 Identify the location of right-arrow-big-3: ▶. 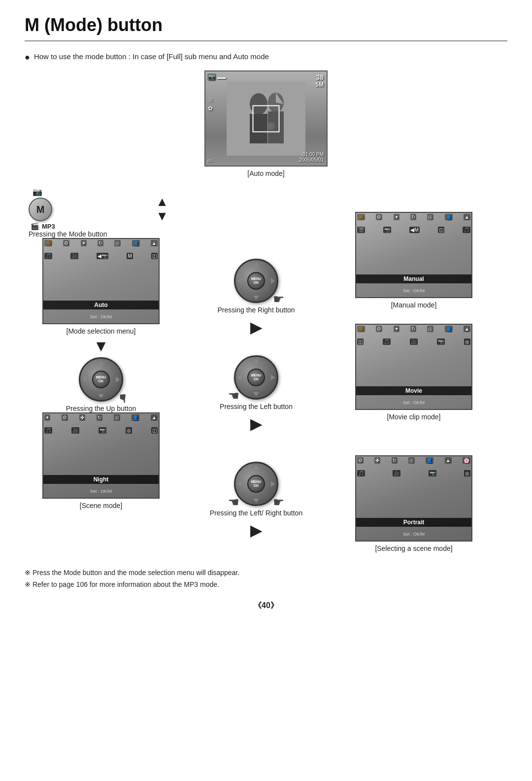
(256, 530).